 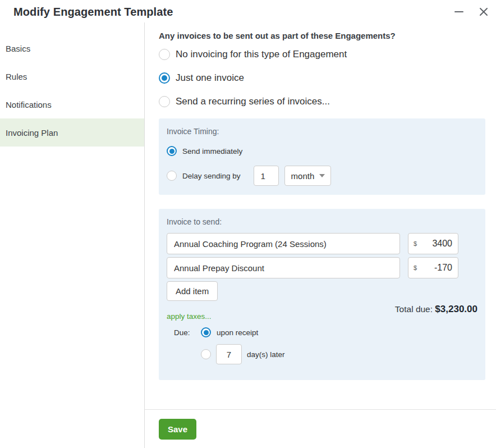 What do you see at coordinates (261, 54) in the screenshot?
I see `radio-option-label: No invoicing for this type of Engagement` at bounding box center [261, 54].